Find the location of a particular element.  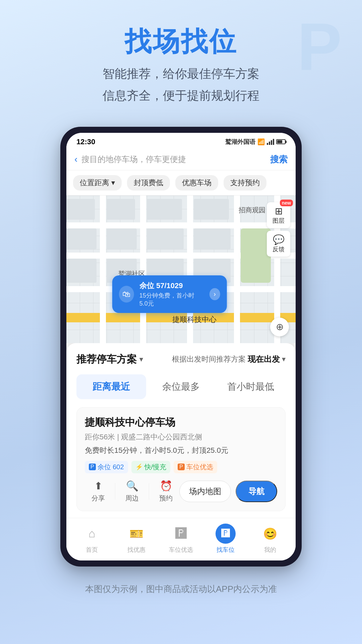

status-right: 鹫湖外国语 📶 is located at coordinates (255, 142).